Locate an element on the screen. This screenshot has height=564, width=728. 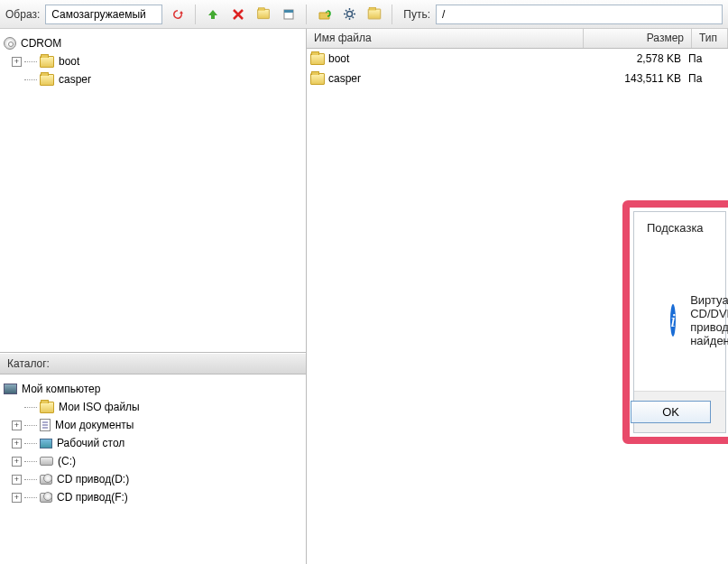
image-type-input is located at coordinates (104, 14).